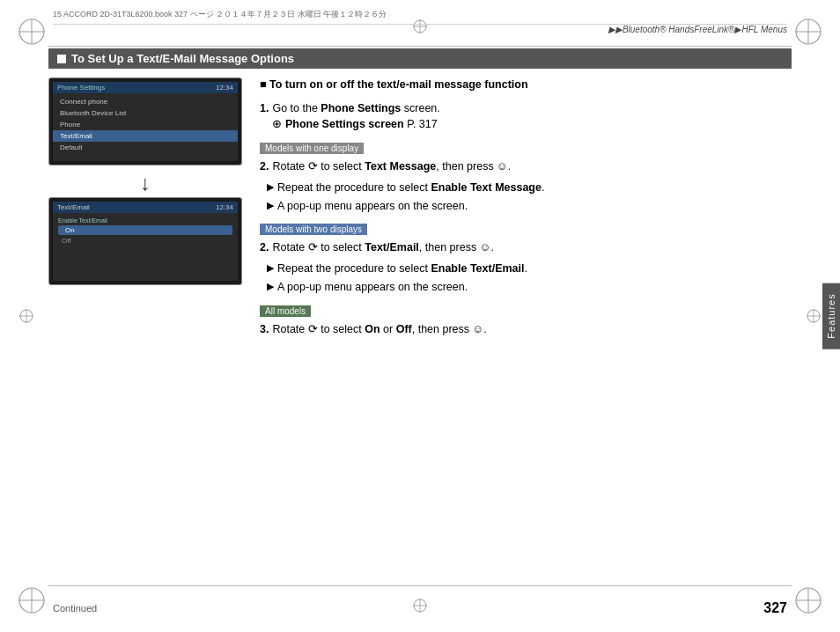  I want to click on step-1-num: 1., so click(264, 116).